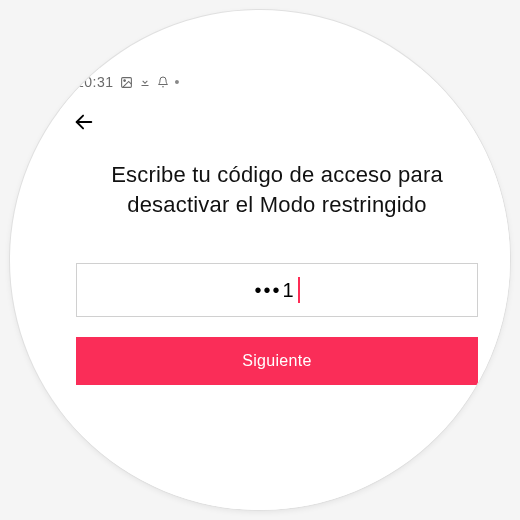  I want to click on wifi-icon, so click(452, 82).